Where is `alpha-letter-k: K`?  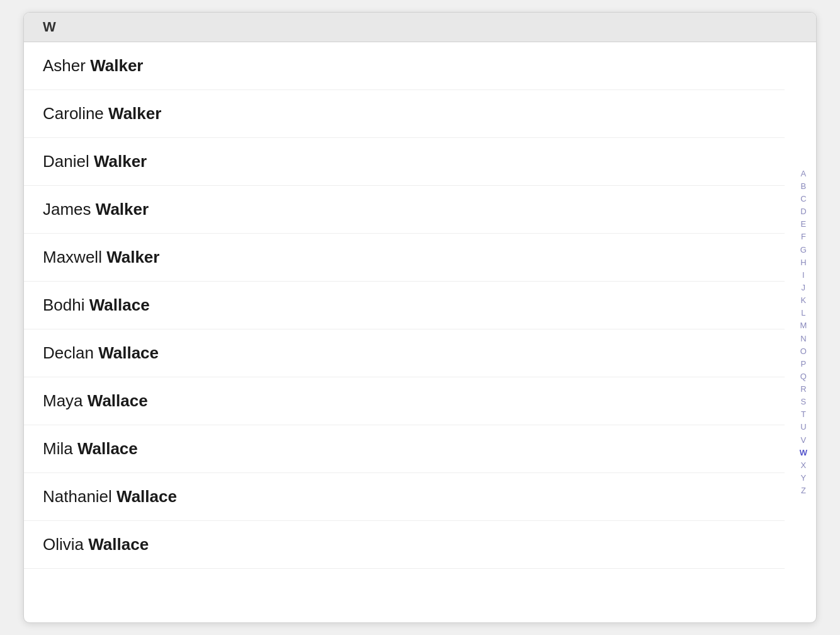
alpha-letter-k: K is located at coordinates (803, 300).